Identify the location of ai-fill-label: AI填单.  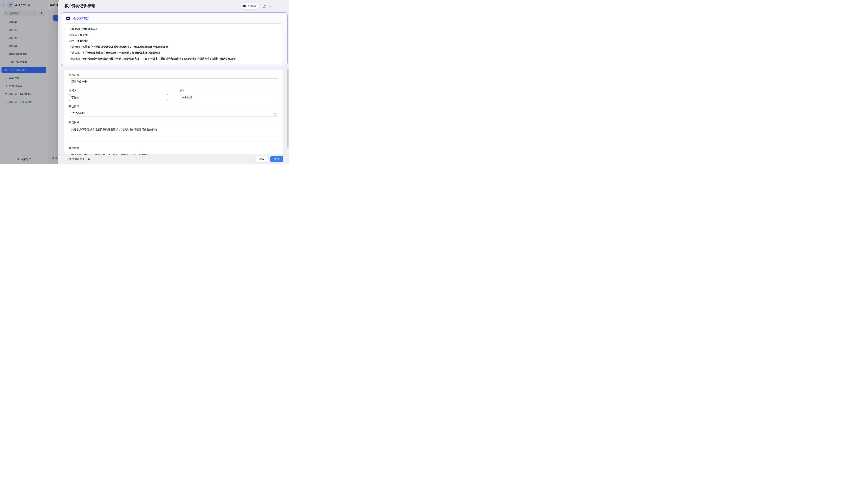
(252, 6).